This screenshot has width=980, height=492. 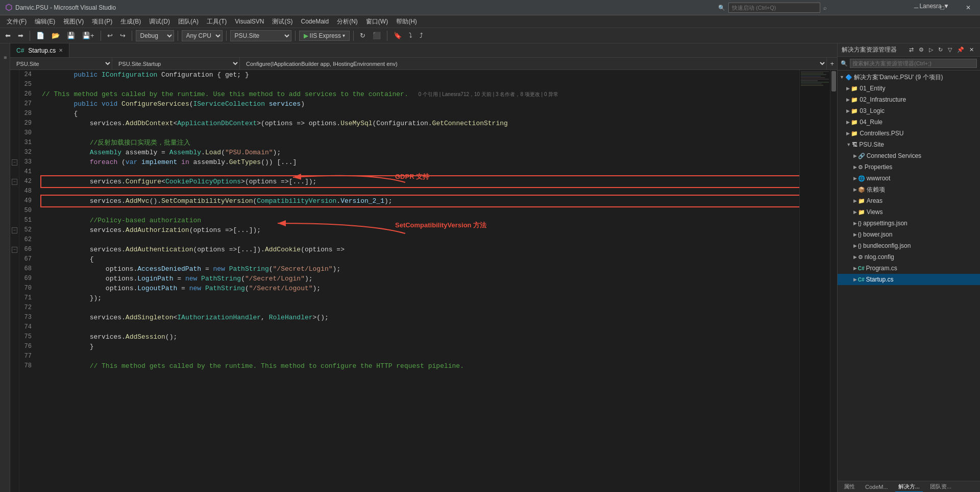 I want to click on class-dropdown: PSU.Site.Startup, so click(x=176, y=63).